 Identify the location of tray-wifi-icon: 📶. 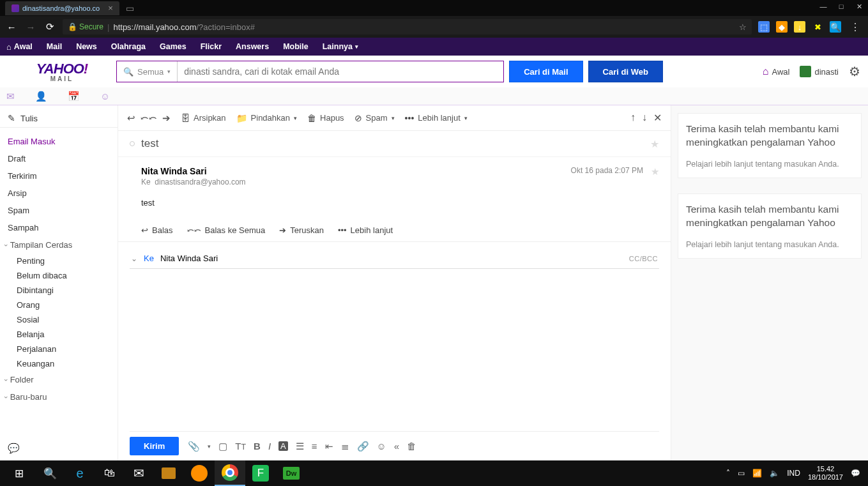
(758, 473).